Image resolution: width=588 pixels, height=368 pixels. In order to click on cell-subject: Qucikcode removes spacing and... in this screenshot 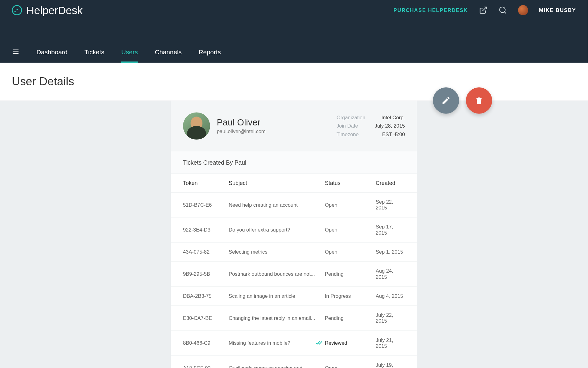, I will do `click(277, 367)`.